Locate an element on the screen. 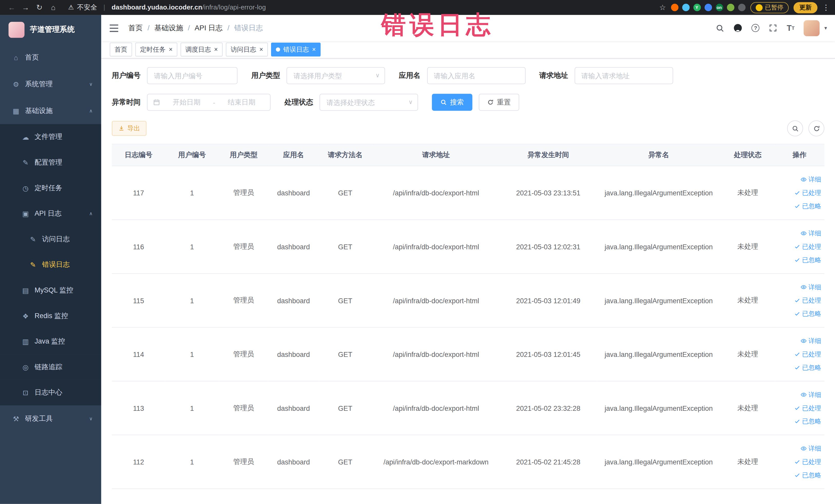 This screenshot has width=835, height=504. search-icon is located at coordinates (720, 28).